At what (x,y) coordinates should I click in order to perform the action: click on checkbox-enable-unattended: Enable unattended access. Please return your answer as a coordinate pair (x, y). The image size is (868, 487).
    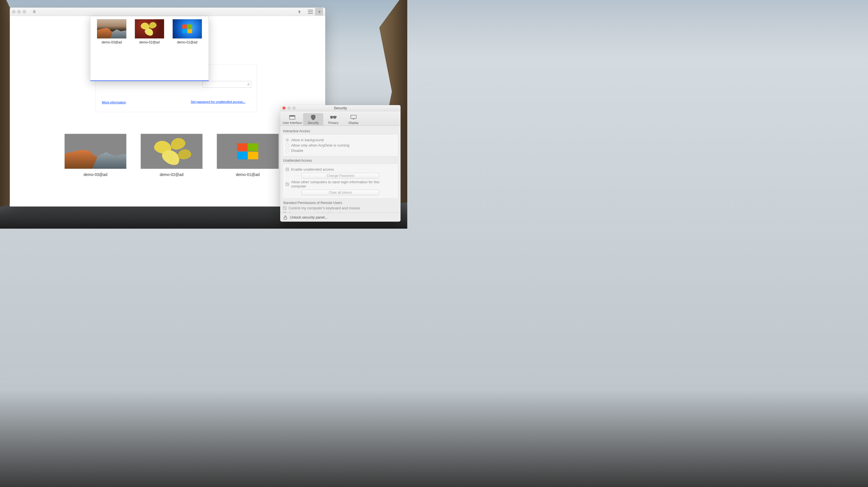
    Looking at the image, I should click on (340, 169).